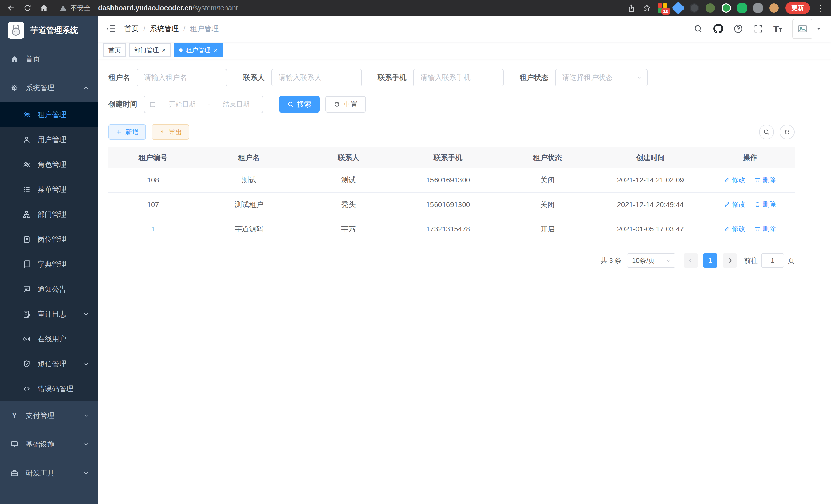  Describe the element at coordinates (718, 29) in the screenshot. I see `github-icon` at that location.